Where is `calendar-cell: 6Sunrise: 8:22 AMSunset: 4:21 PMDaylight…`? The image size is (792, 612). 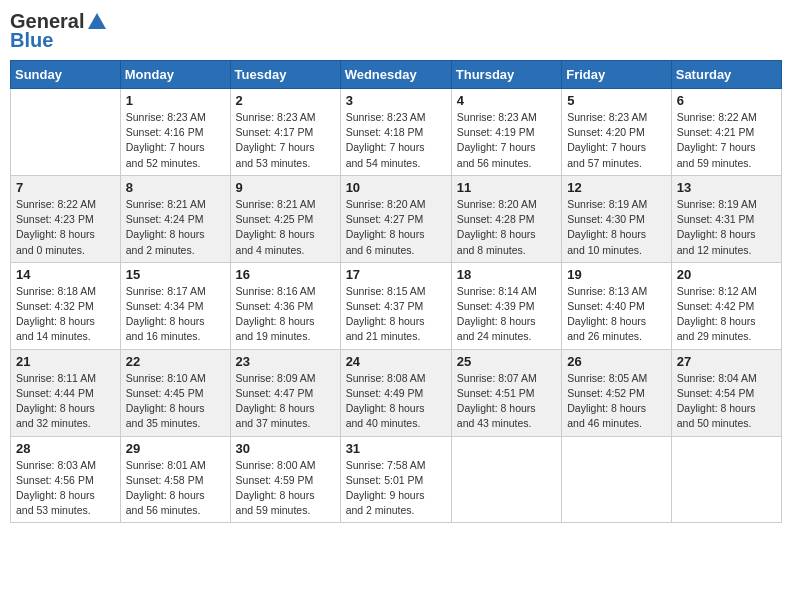
calendar-cell: 6Sunrise: 8:22 AMSunset: 4:21 PMDaylight… is located at coordinates (726, 132).